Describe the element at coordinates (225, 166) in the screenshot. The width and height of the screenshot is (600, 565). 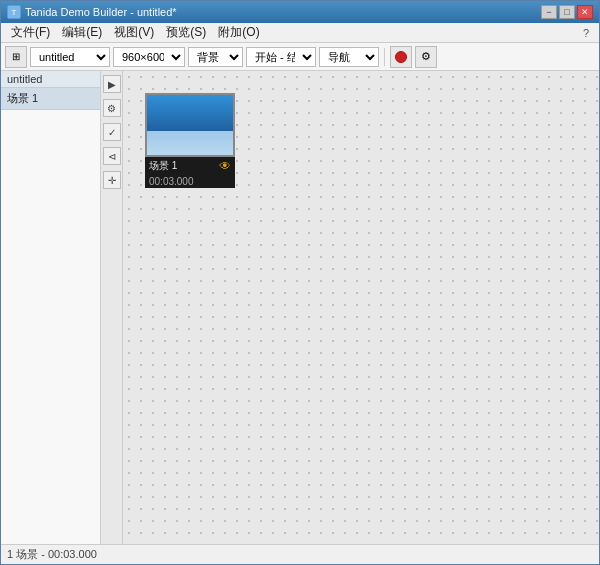
I see `eye-icon: 👁` at that location.